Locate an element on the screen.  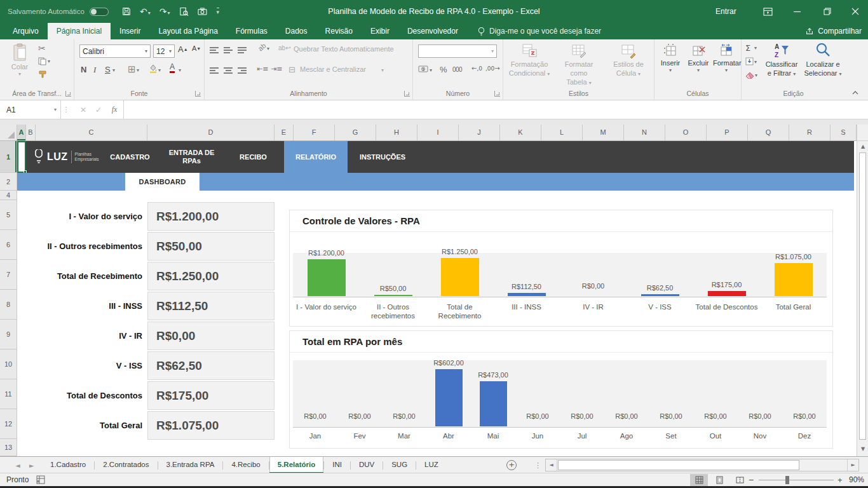
underline-dropdown: ▾ is located at coordinates (114, 70).